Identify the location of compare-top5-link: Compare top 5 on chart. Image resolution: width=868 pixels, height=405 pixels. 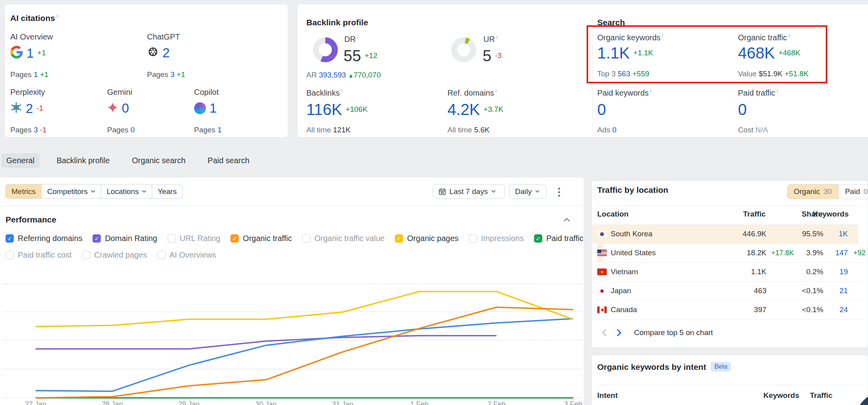
(674, 333).